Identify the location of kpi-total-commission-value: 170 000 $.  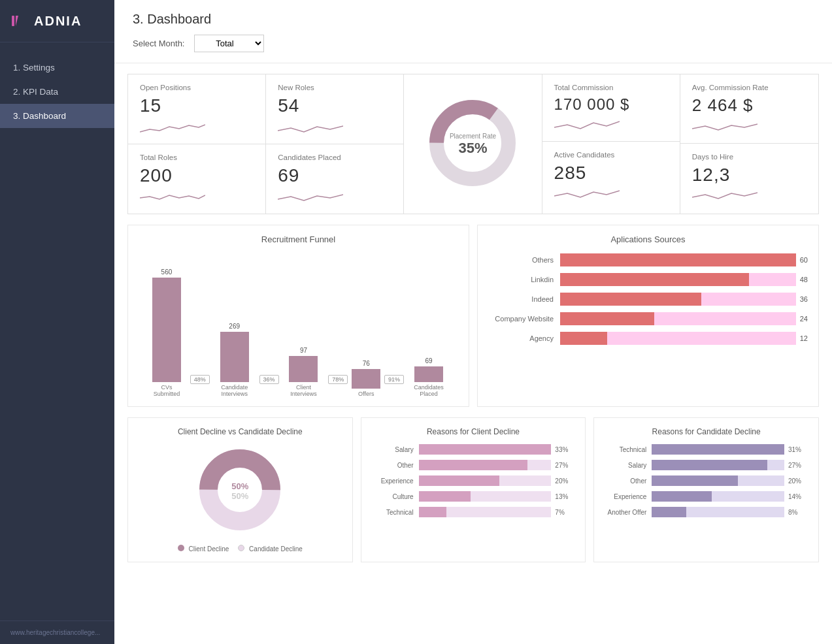
(611, 105).